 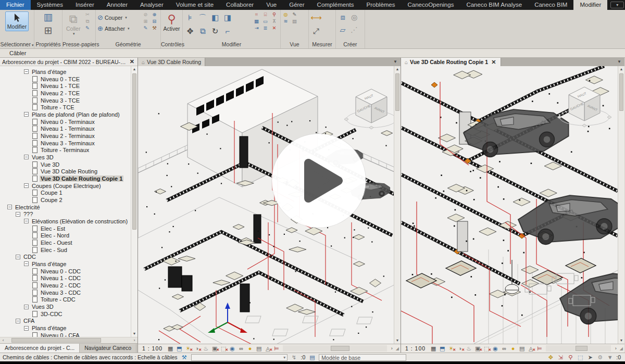 I want to click on tree-row: –???, so click(x=69, y=214).